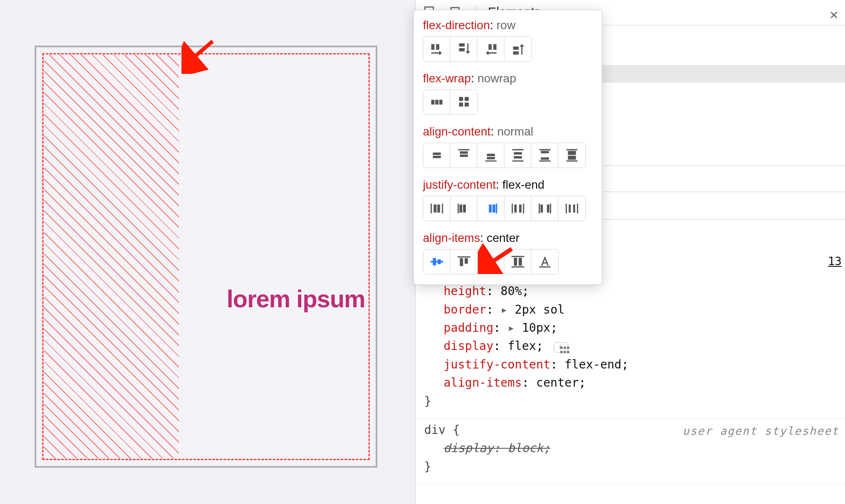  I want to click on popover-label: align-content: normal, so click(508, 132).